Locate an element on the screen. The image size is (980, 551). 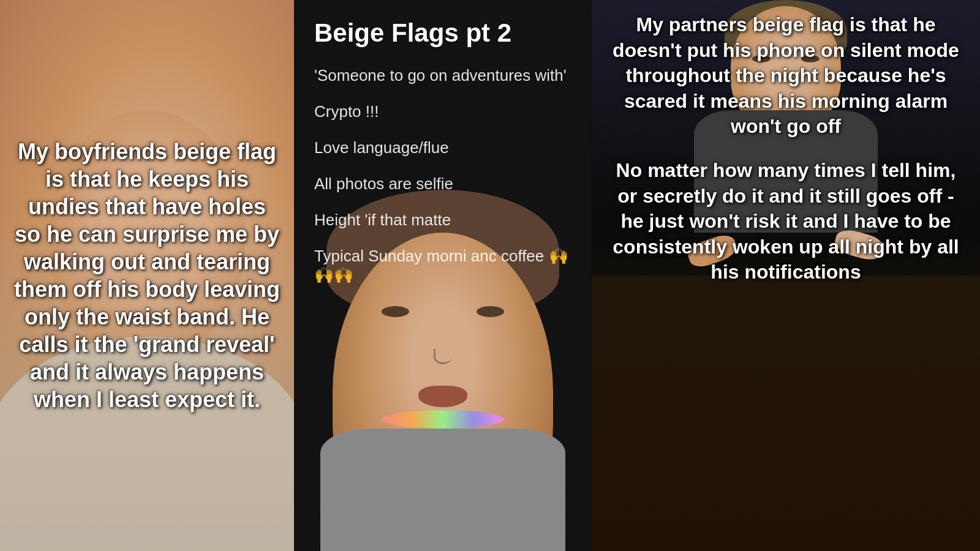
right-caption-2: No matter how many times I tell him, or … is located at coordinates (786, 222).